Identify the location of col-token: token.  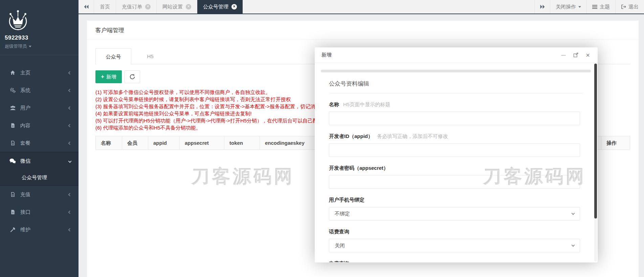
(242, 143).